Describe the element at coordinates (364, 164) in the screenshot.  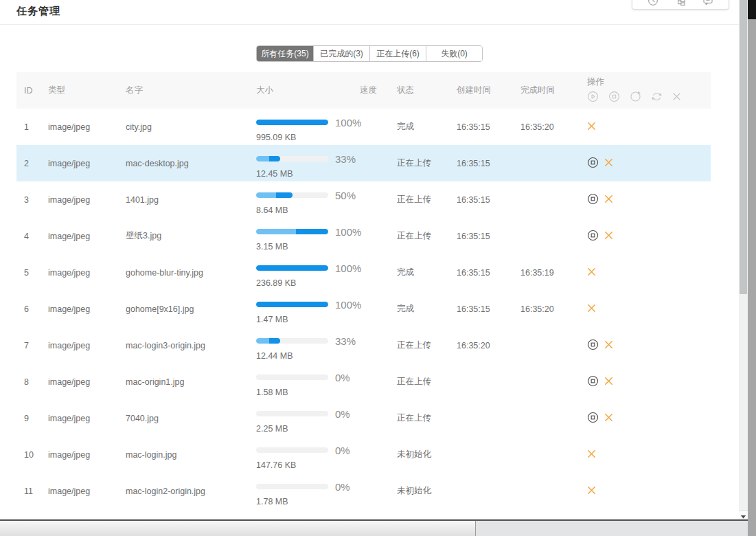
I see `table-row: 2 image/jpeg mac-desktop.jpg 33% 12.45 M…` at that location.